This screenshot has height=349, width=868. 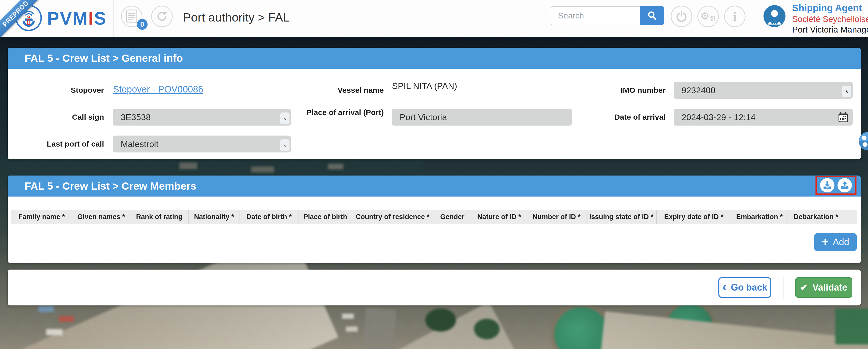 I want to click on last-port-of-call-field-wrap: *, so click(x=202, y=144).